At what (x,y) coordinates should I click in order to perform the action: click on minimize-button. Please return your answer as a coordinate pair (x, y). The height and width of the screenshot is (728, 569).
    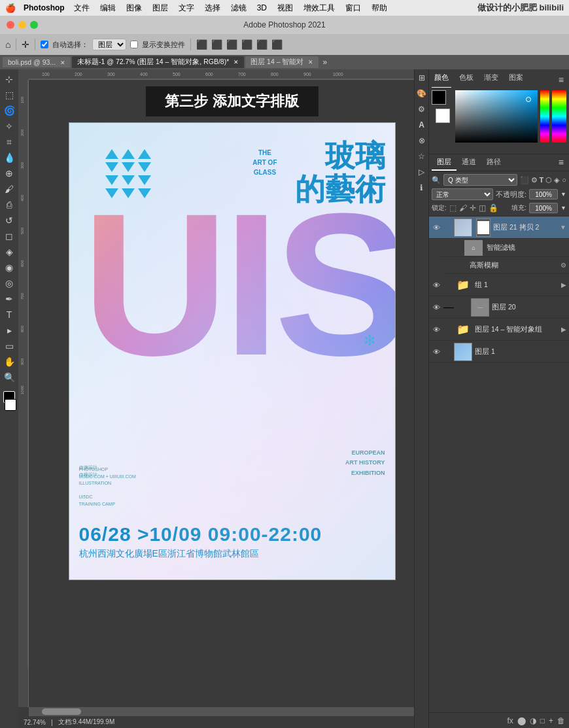
    Looking at the image, I should click on (22, 25).